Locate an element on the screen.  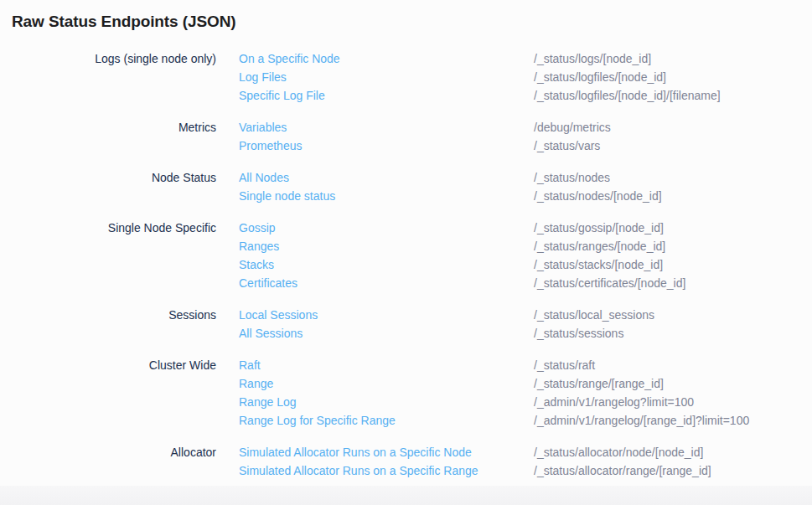
endpoint-path: /_status/logfiles/[node_id]/[filename] is located at coordinates (627, 95).